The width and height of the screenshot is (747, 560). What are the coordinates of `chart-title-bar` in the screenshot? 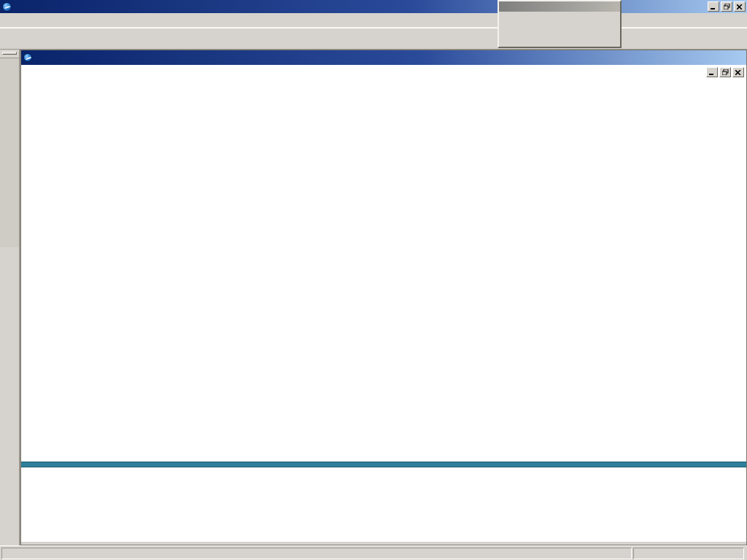 It's located at (384, 58).